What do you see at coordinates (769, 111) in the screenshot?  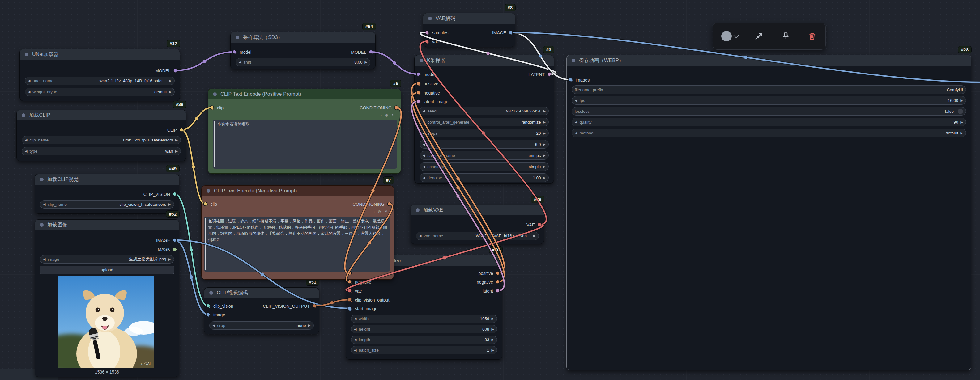 I see `widget-lossless: losslessfalse` at bounding box center [769, 111].